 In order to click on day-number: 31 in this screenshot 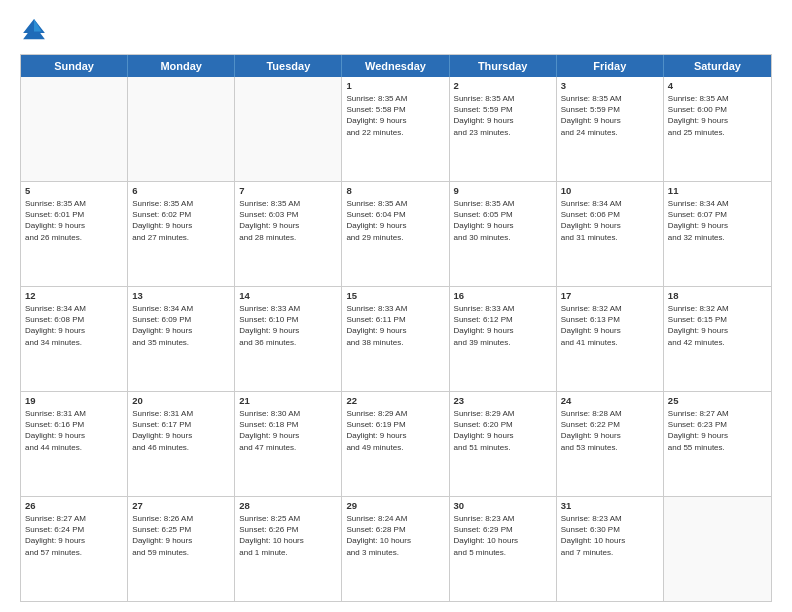, I will do `click(610, 506)`.